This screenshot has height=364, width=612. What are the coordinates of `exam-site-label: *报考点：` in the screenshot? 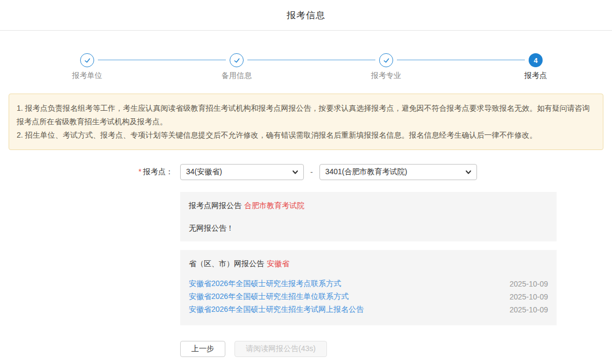 It's located at (90, 172).